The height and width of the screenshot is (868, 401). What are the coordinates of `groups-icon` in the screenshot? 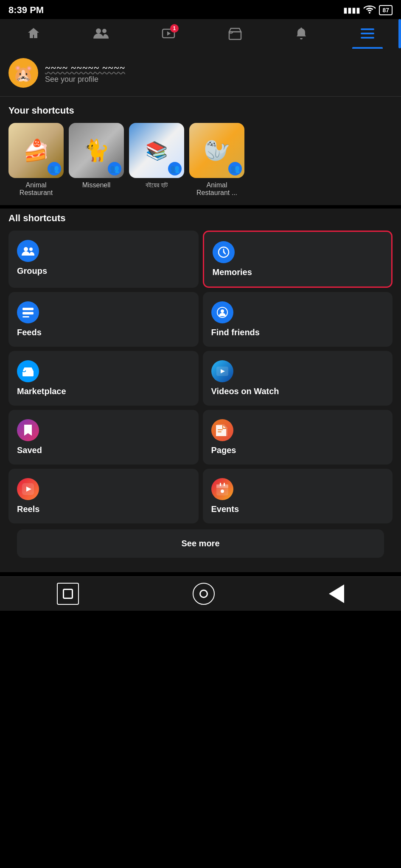 It's located at (28, 251).